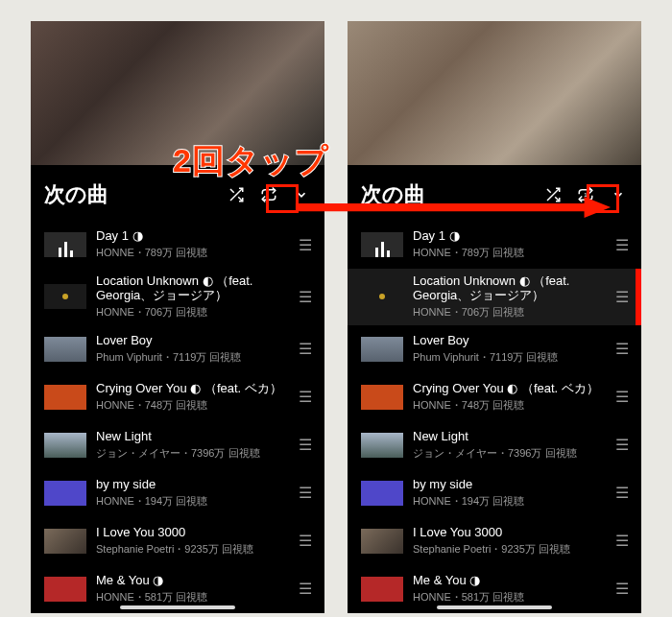 Image resolution: width=672 pixels, height=617 pixels. I want to click on video-thumbnail, so click(494, 93).